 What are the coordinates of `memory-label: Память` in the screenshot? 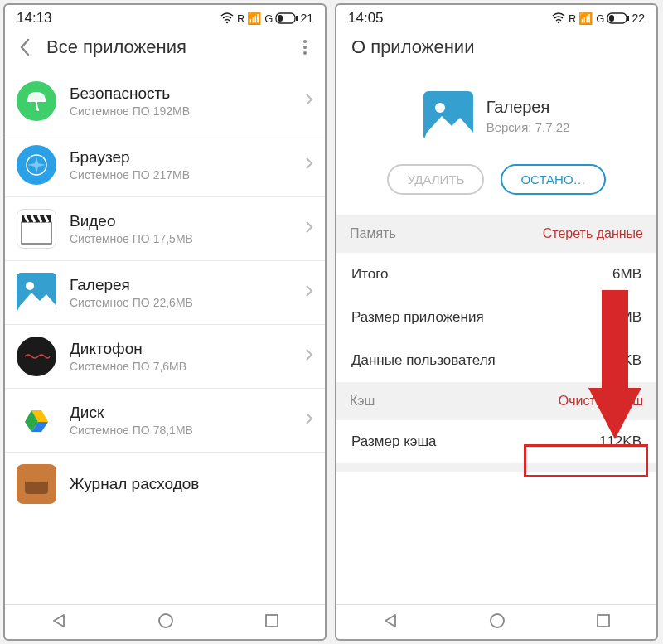 It's located at (373, 234).